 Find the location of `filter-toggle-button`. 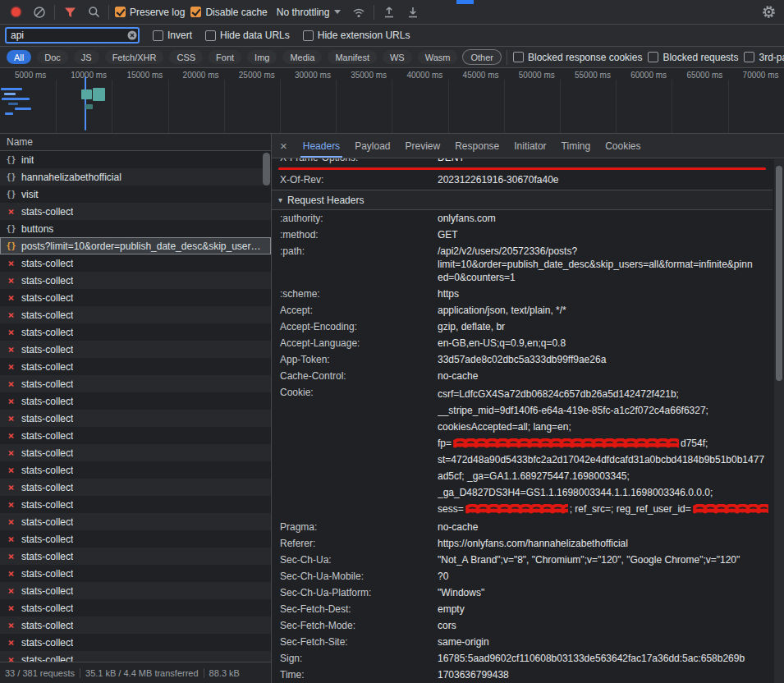

filter-toggle-button is located at coordinates (70, 12).